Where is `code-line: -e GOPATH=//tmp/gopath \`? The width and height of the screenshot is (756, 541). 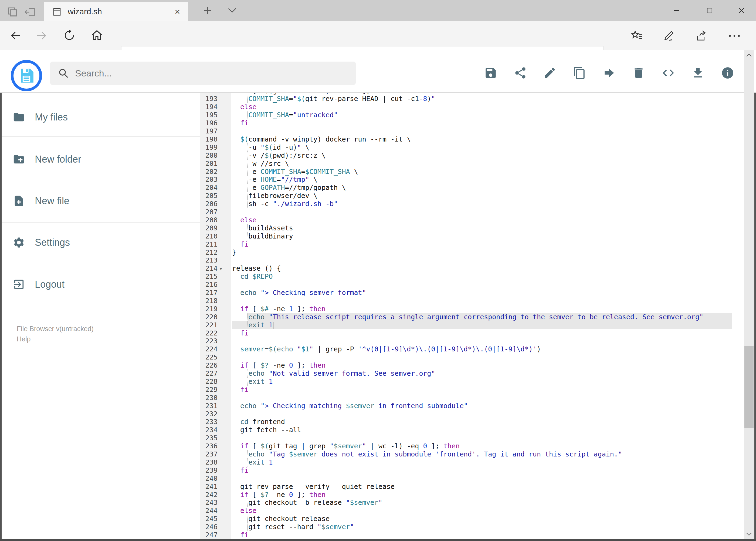
code-line: -e GOPATH=//tmp/gopath \ is located at coordinates (289, 188).